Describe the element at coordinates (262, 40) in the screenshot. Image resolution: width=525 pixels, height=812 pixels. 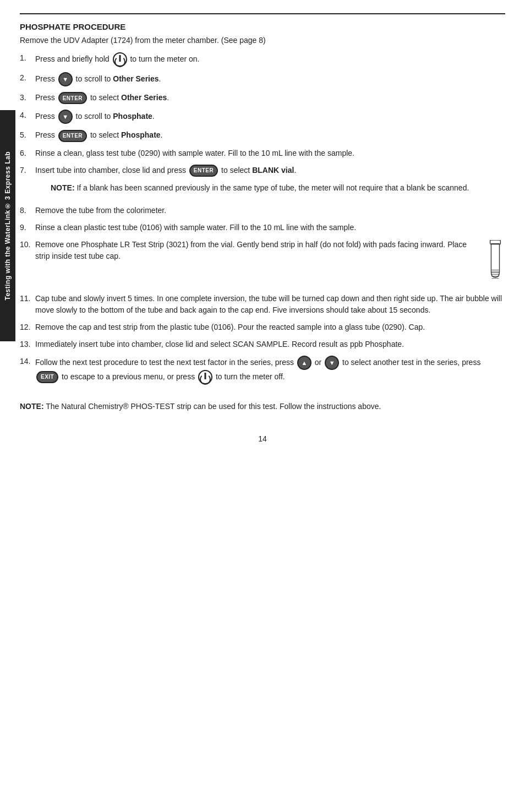
I see `intro-text: Remove the UDV Adapter (1724) from the m…` at that location.